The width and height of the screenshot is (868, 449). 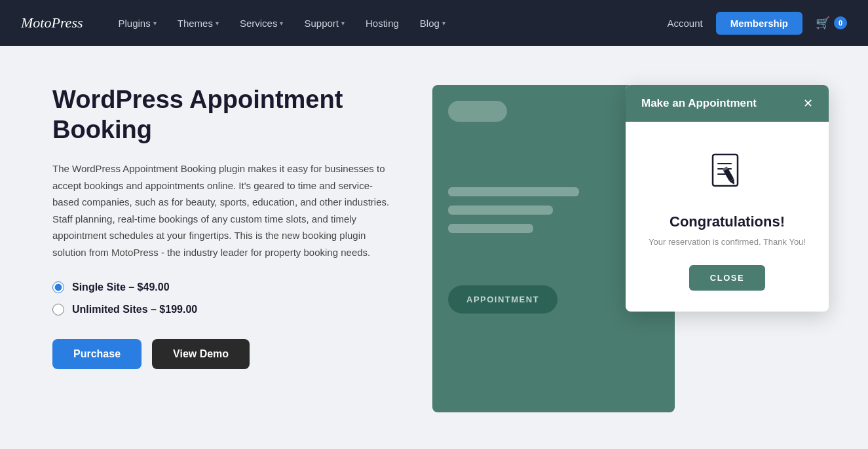 What do you see at coordinates (223, 211) in the screenshot?
I see `page-description: The WordPress Appointment Booking plugin…` at bounding box center [223, 211].